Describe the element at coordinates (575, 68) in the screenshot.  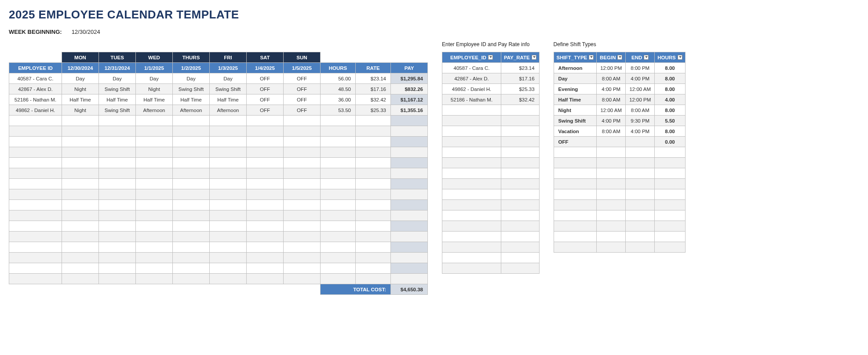
I see `shift-type-cell: Afternoon` at that location.